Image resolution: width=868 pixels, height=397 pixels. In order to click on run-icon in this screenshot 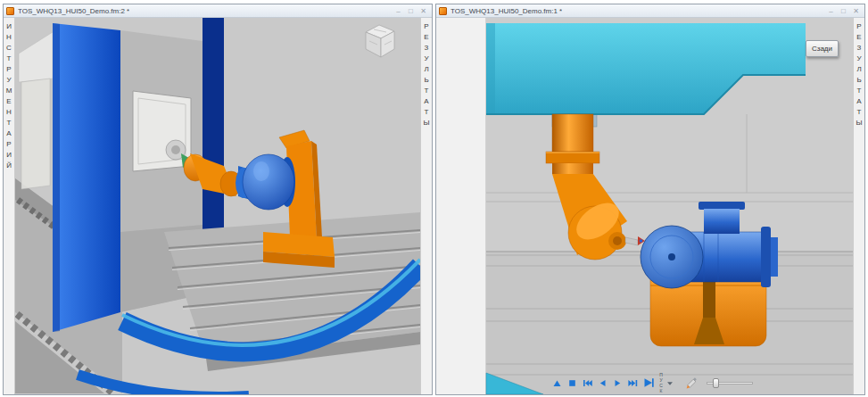, I will do `click(649, 383)`.